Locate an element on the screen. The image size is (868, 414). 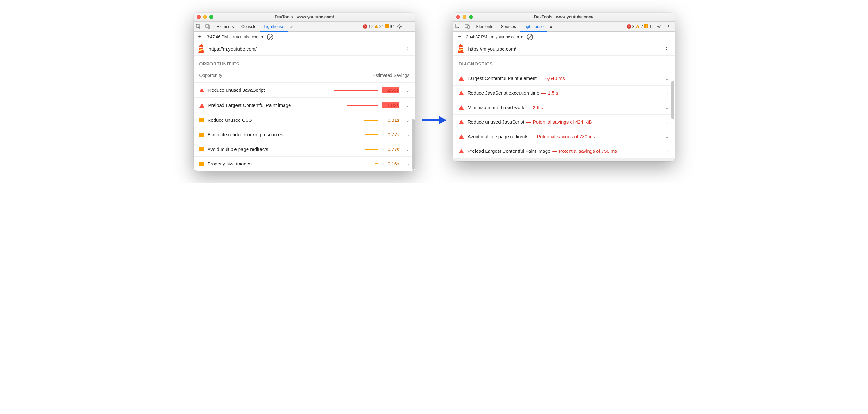
report-subbar: + 3:44:37 PM - m.youtube.com ▼ is located at coordinates (564, 37).